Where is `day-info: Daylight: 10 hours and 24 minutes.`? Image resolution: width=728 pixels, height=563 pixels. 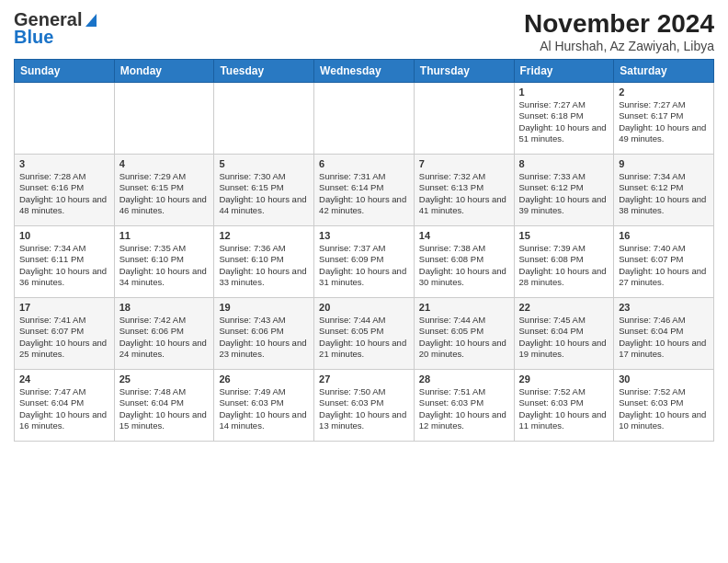 day-info: Daylight: 10 hours and 24 minutes. is located at coordinates (165, 350).